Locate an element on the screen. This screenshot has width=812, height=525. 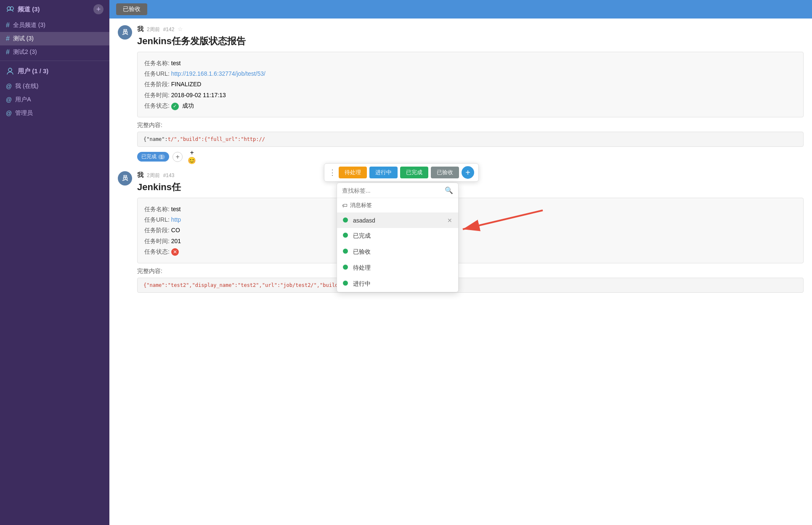
tag-item-left: 已完成 is located at coordinates (357, 236).